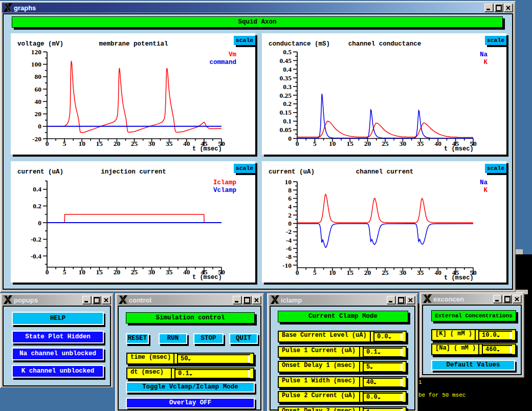 This screenshot has height=411, width=532. What do you see at coordinates (289, 249) in the screenshot?
I see `svg-text: -6` at bounding box center [289, 249].